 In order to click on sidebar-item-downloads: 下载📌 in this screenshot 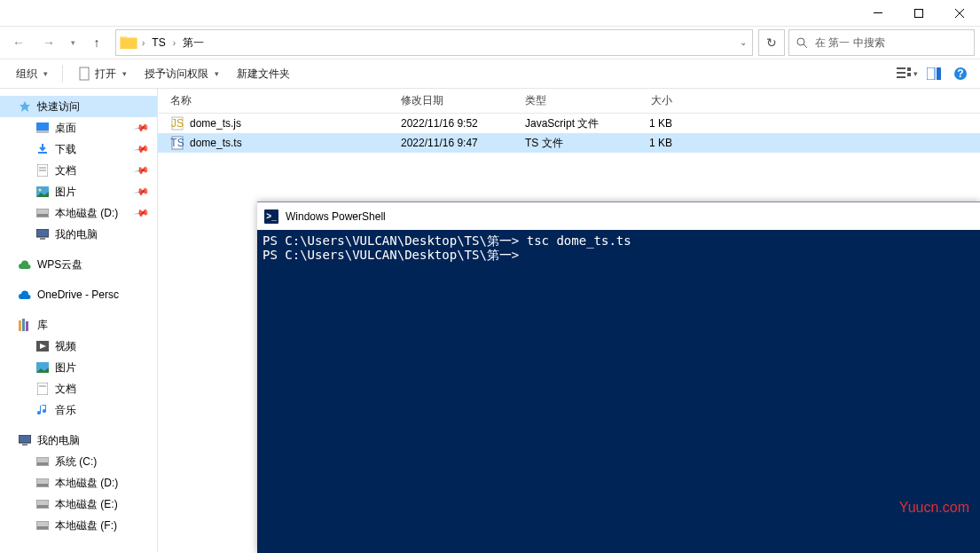, I will do `click(78, 149)`.